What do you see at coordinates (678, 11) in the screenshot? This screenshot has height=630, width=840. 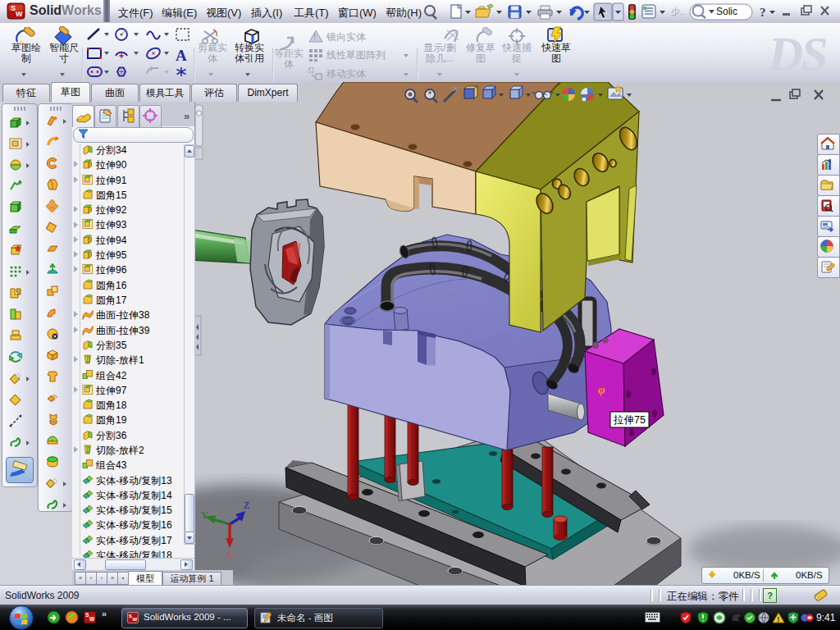 I see `svg-text: 少..` at bounding box center [678, 11].